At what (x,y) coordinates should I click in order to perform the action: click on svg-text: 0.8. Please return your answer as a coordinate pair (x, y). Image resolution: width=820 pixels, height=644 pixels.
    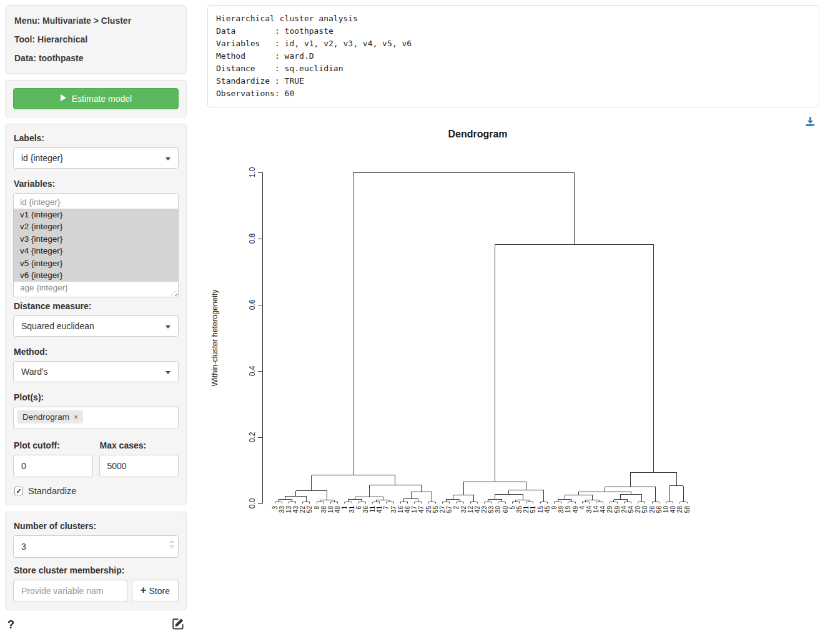
    Looking at the image, I should click on (252, 239).